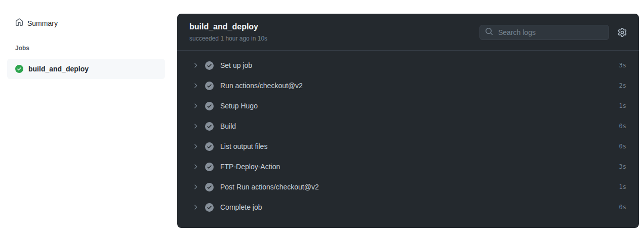 This screenshot has width=644, height=232. I want to click on sidebar-item-job-build-and-deploy: build_and_deploy, so click(86, 69).